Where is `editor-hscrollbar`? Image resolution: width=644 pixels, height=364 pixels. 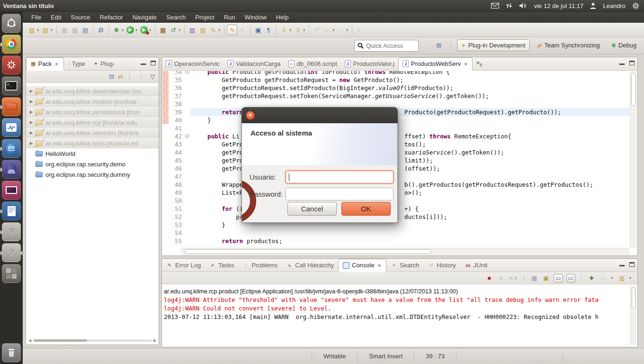 editor-hscrollbar is located at coordinates (405, 251).